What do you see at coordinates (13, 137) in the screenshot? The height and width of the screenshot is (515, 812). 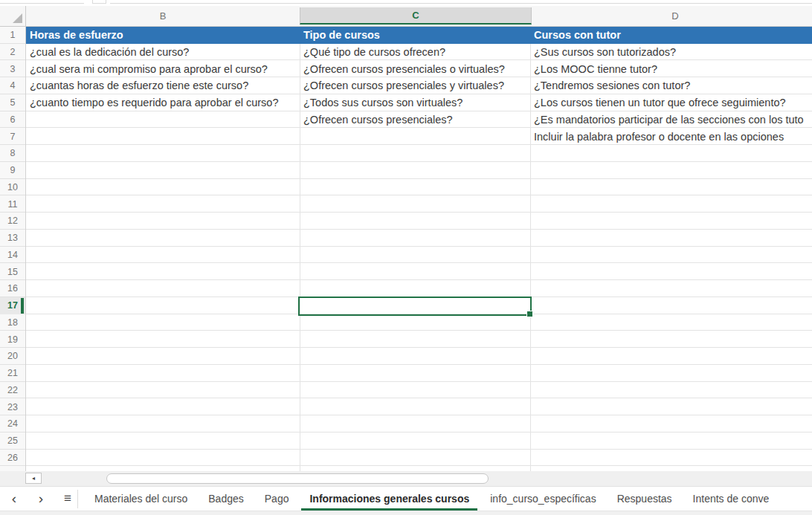 I see `row-header-7: 7` at bounding box center [13, 137].